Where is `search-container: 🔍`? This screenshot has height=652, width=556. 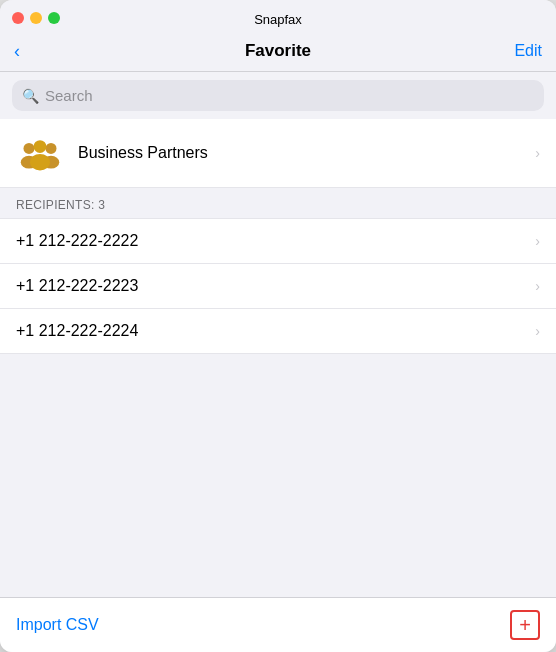
search-container: 🔍 is located at coordinates (278, 96).